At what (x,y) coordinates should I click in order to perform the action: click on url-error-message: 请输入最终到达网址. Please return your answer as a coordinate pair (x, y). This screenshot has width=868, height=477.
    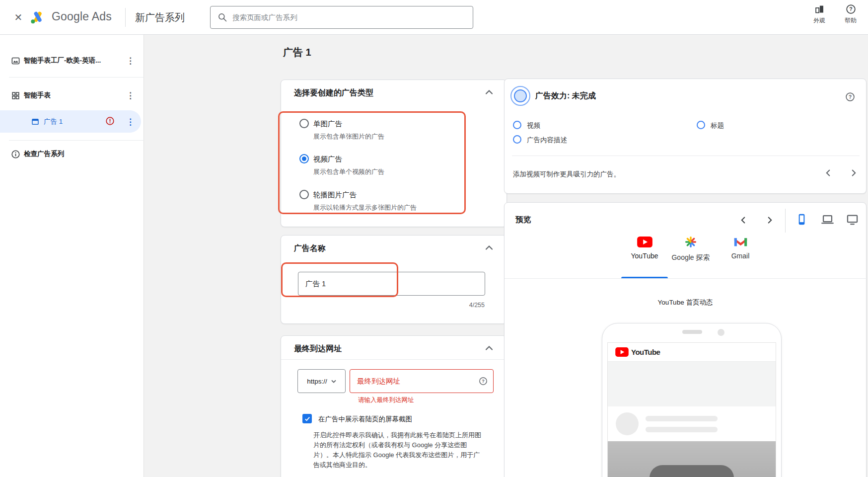
    Looking at the image, I should click on (386, 400).